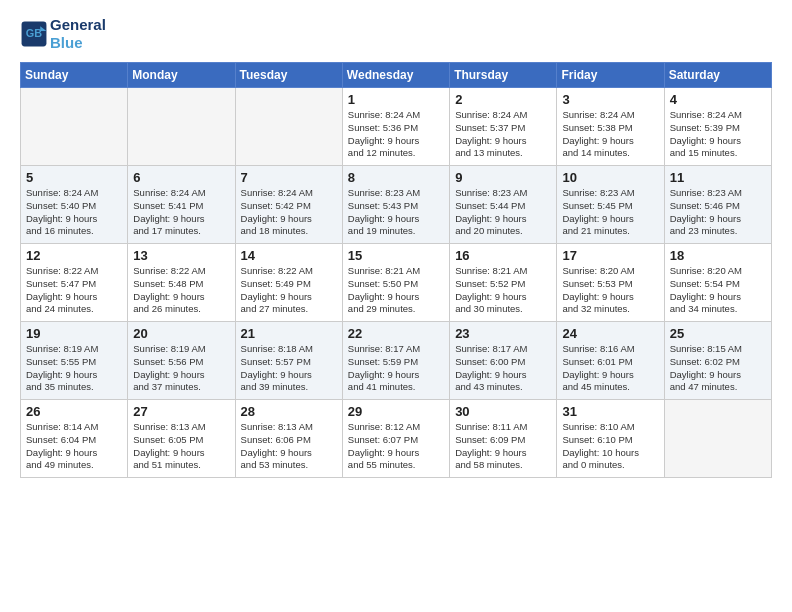 The width and height of the screenshot is (792, 612). What do you see at coordinates (718, 205) in the screenshot?
I see `calendar-cell: 11Sunrise: 8:23 AMSunset: 5:46 PMDayligh…` at bounding box center [718, 205].